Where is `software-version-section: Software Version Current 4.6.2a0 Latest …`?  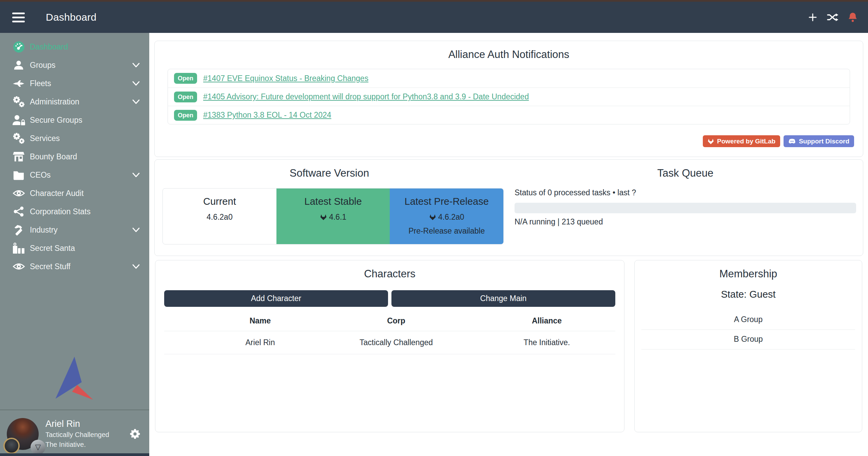 software-version-section: Software Version Current 4.6.2a0 Latest … is located at coordinates (329, 207).